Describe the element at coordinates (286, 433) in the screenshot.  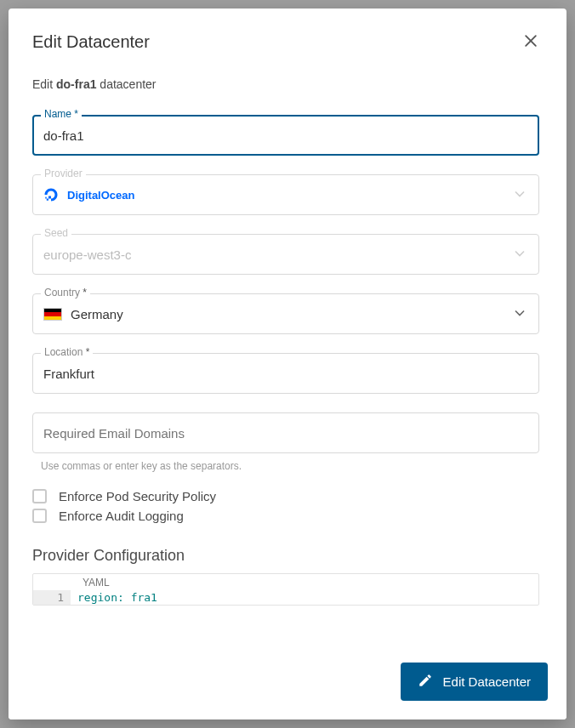
I see `email-domains-input-wrapper` at that location.